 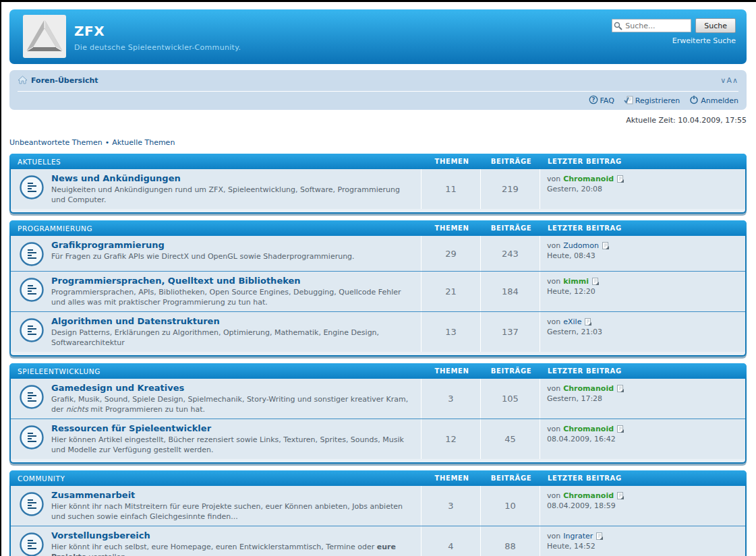 What do you see at coordinates (378, 439) in the screenshot?
I see `forum-row: Ressourcen für Spieleentwickler Hier kön…` at bounding box center [378, 439].